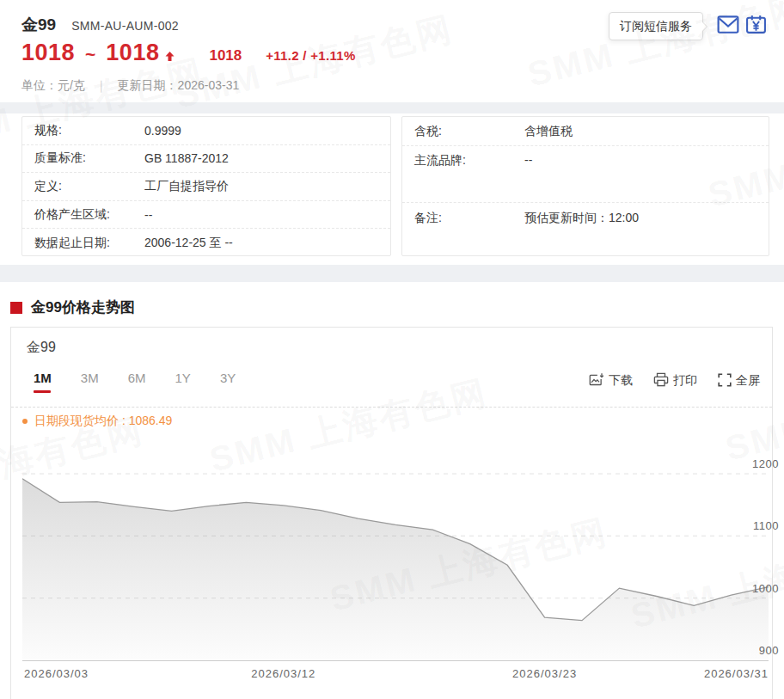  What do you see at coordinates (753, 526) in the screenshot?
I see `y-axis-tick-label: 1100` at bounding box center [753, 526].